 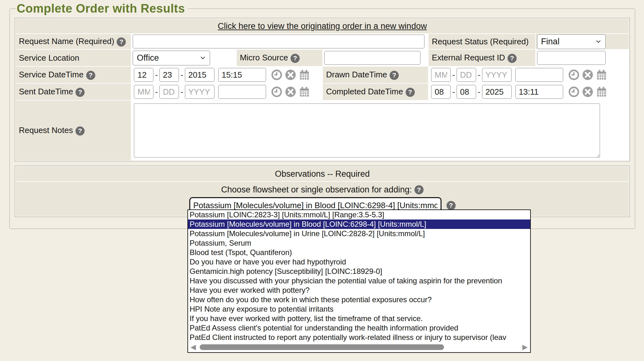 What do you see at coordinates (571, 42) in the screenshot?
I see `request-status-select: Final` at bounding box center [571, 42].